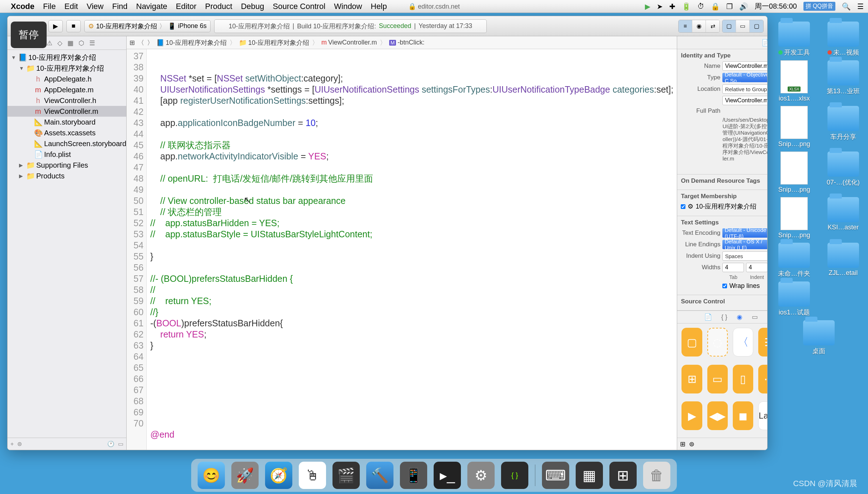 The height and width of the screenshot is (494, 868). What do you see at coordinates (74, 26) in the screenshot?
I see `stop-button: ■` at bounding box center [74, 26].